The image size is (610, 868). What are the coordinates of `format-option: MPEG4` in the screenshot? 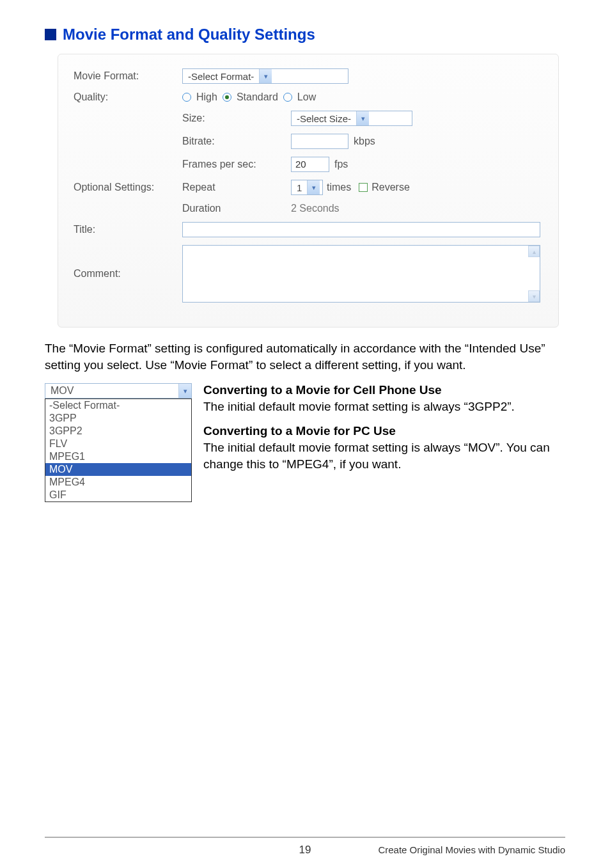 It's located at (118, 482).